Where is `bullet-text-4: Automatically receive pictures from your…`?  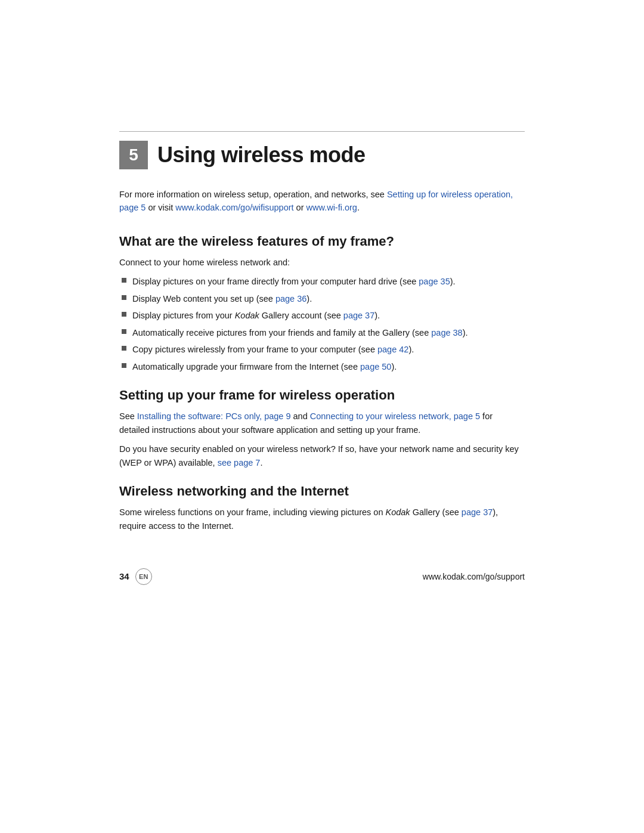
bullet-text-4: Automatically receive pictures from your… is located at coordinates (301, 333).